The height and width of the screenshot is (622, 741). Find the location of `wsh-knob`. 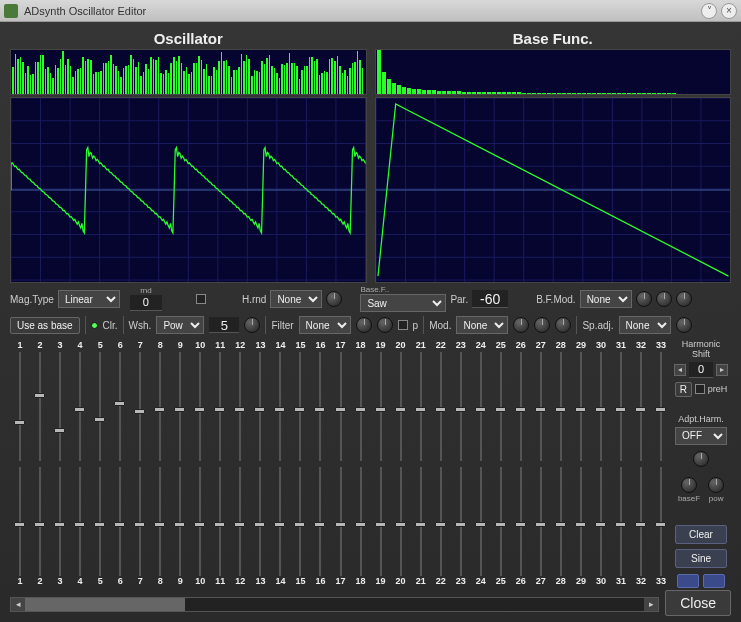

wsh-knob is located at coordinates (252, 325).